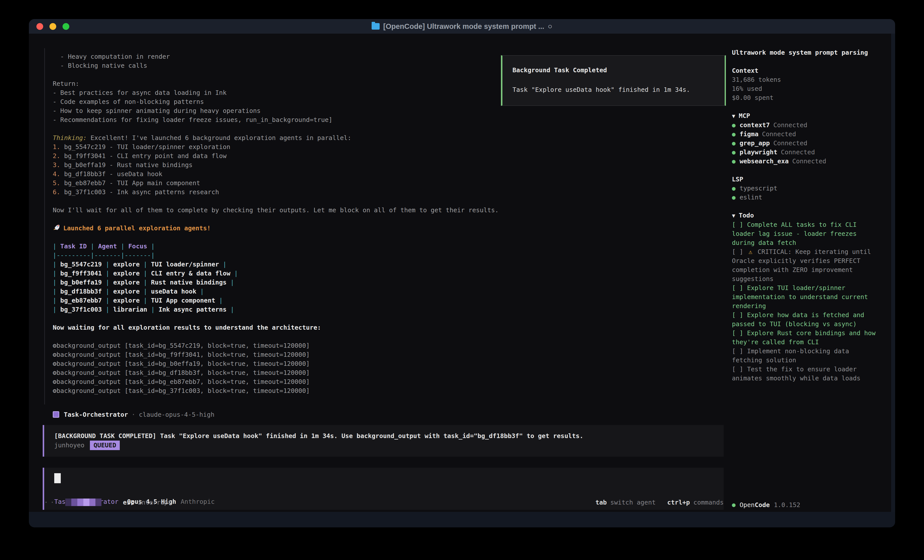 This screenshot has width=924, height=560. Describe the element at coordinates (96, 415) in the screenshot. I see `agent-name: Task-Orchestrator` at that location.